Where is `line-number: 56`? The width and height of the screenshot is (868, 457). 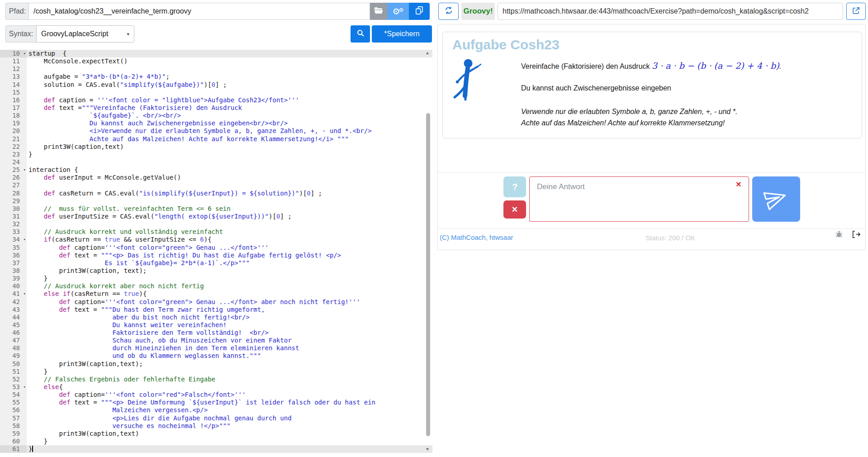 line-number: 56 is located at coordinates (14, 410).